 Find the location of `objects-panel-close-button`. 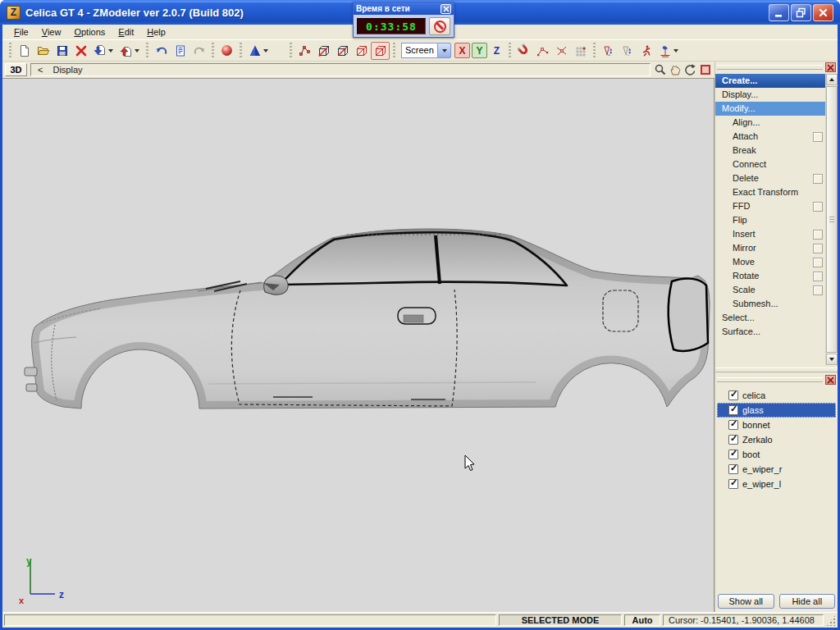

objects-panel-close-button is located at coordinates (830, 380).